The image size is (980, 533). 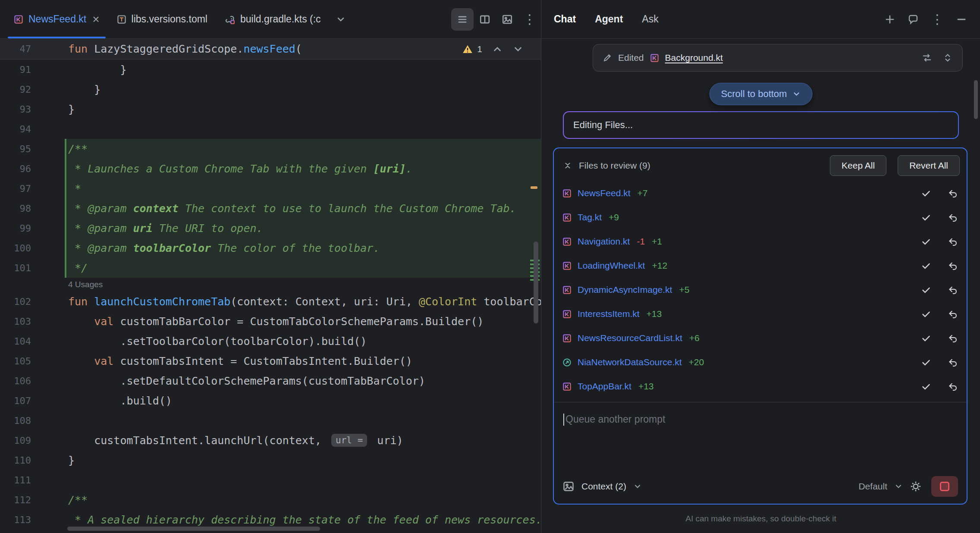 What do you see at coordinates (976, 100) in the screenshot?
I see `chat-scrollbar` at bounding box center [976, 100].